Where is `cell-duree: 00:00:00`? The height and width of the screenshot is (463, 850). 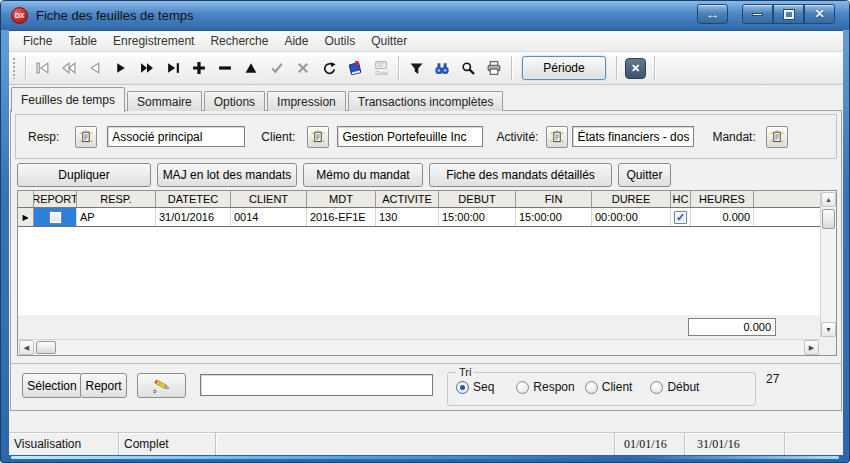 cell-duree: 00:00:00 is located at coordinates (632, 217).